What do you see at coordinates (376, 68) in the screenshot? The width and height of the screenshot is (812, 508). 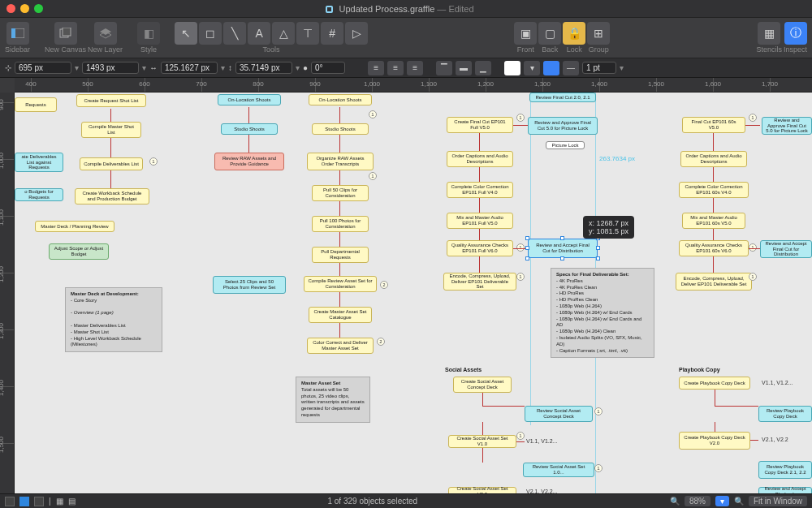 I see `align-left-button: ≡` at bounding box center [376, 68].